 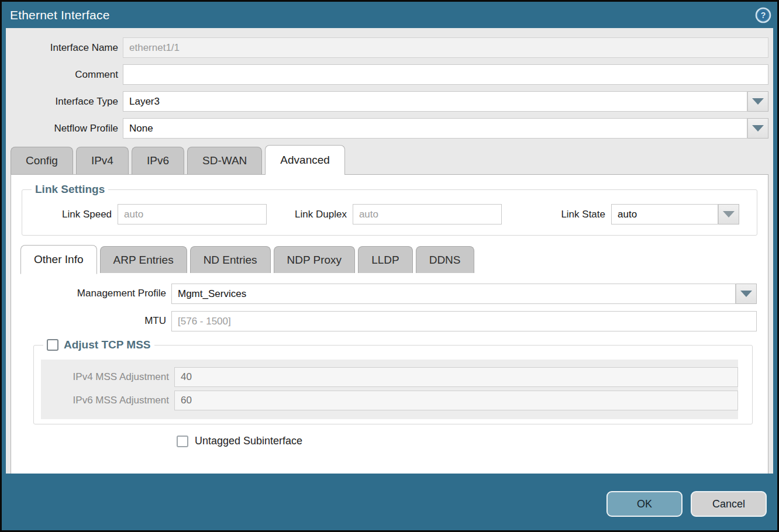 What do you see at coordinates (225, 160) in the screenshot?
I see `tab-sd-wan: SD-WAN` at bounding box center [225, 160].